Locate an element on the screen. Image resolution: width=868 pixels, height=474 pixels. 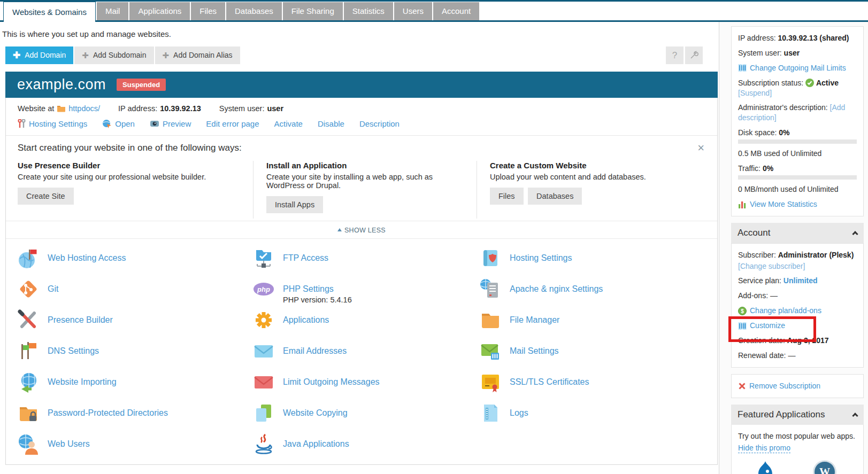
tool-ftp-access: FTP Access is located at coordinates (366, 263).